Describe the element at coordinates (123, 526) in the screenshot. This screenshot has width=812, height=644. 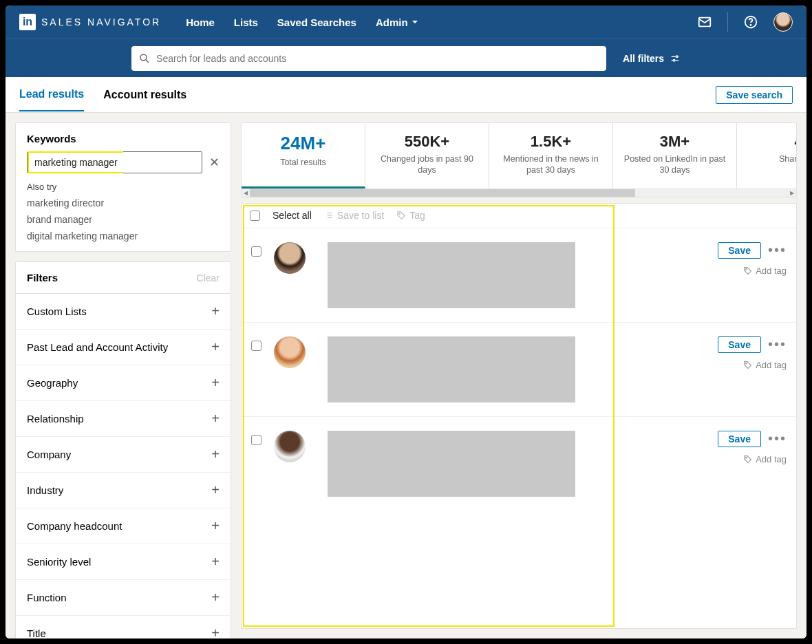
I see `filter-company-headcount: Company headcount+` at that location.